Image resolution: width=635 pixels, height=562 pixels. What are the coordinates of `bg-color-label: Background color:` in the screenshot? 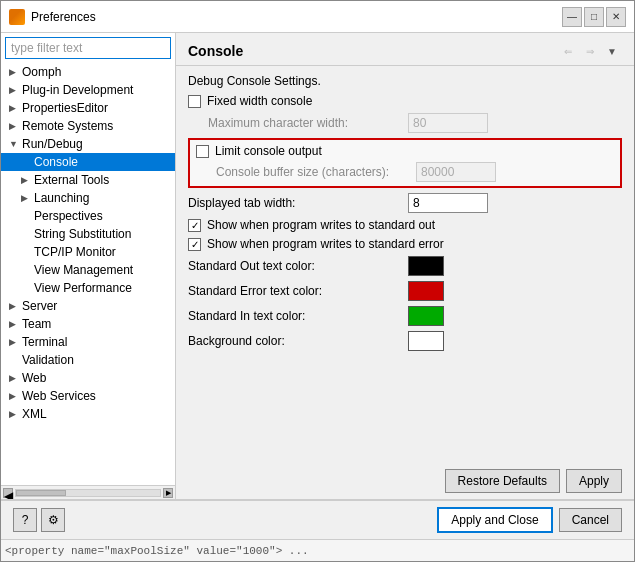 It's located at (298, 341).